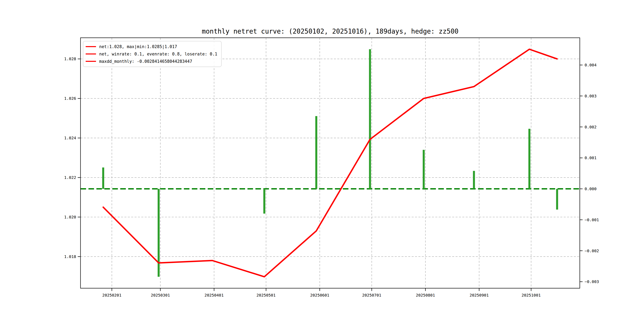 This screenshot has height=322, width=644. Describe the element at coordinates (266, 295) in the screenshot. I see `x-tick-label: 20250501` at that location.